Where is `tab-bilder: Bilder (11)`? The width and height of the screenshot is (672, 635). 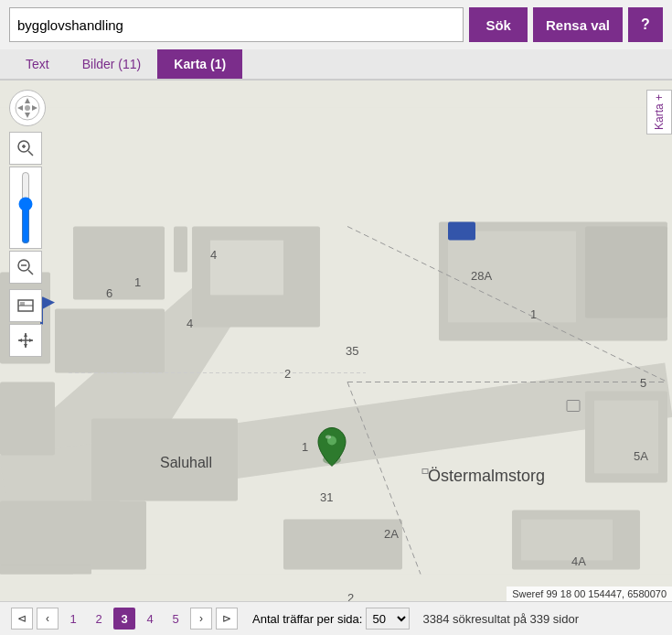 tab-bilder: Bilder (11) is located at coordinates (112, 64).